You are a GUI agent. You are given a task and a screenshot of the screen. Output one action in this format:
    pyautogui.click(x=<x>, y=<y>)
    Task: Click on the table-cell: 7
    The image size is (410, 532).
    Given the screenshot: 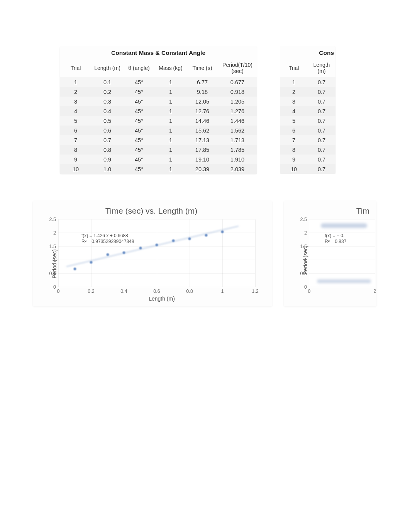 What is the action you would take?
    pyautogui.click(x=76, y=140)
    